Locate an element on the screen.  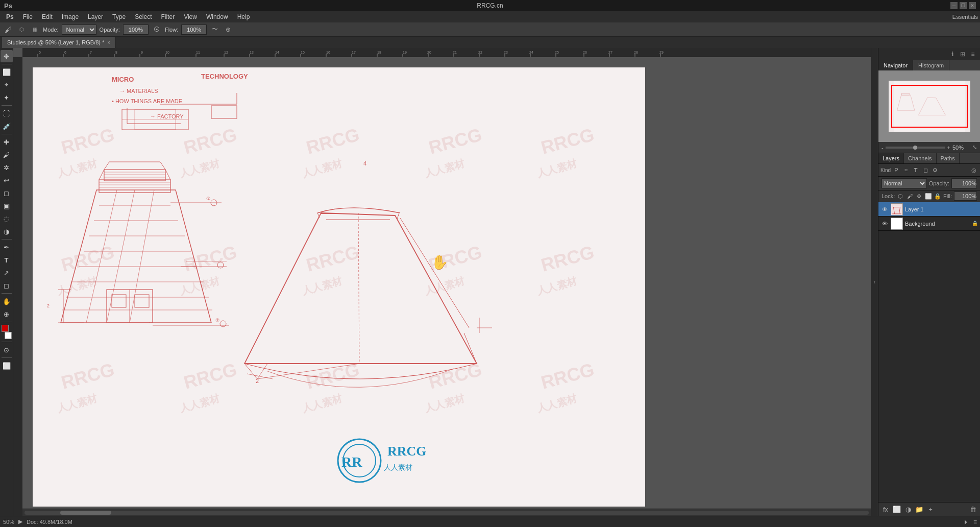
shape-tool: ◻ is located at coordinates (7, 285).